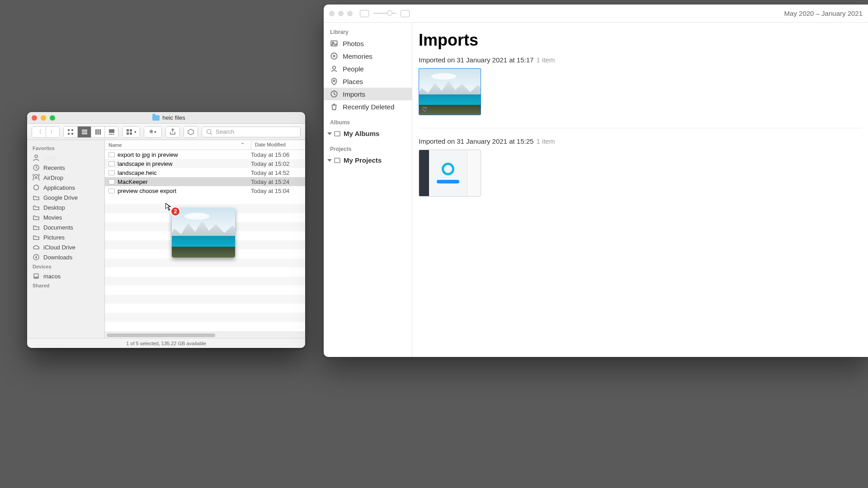 The width and height of the screenshot is (868, 488). What do you see at coordinates (640, 141) in the screenshot?
I see `import-line: Imported on 31 January 2021 at 15:251 it…` at bounding box center [640, 141].